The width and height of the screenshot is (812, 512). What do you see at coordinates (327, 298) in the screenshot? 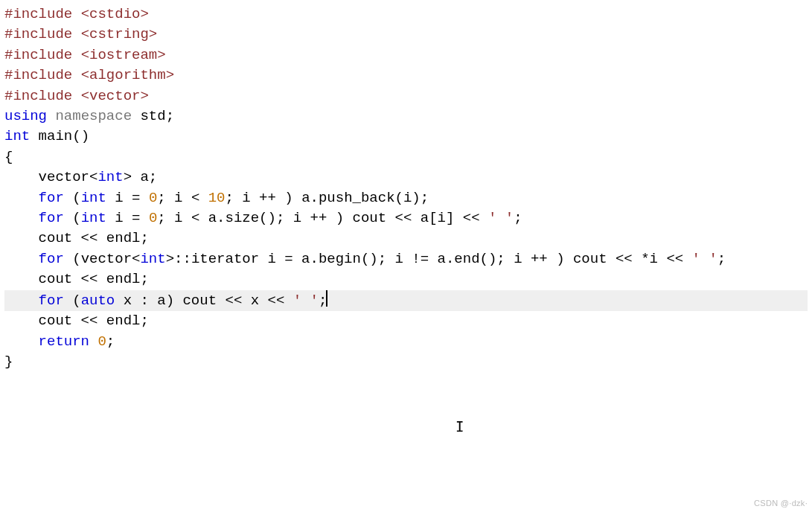
I see `text-cursor` at bounding box center [327, 298].